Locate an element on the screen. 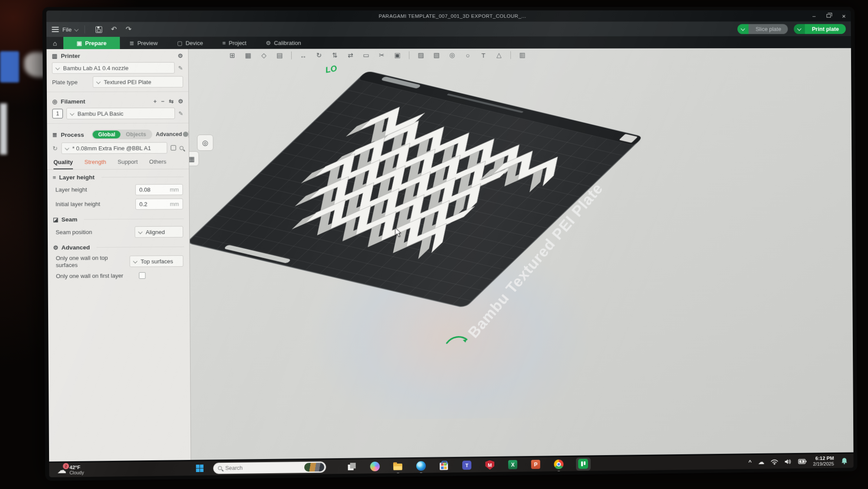 This screenshot has height=489, width=868. layer-height-input: mm is located at coordinates (159, 190).